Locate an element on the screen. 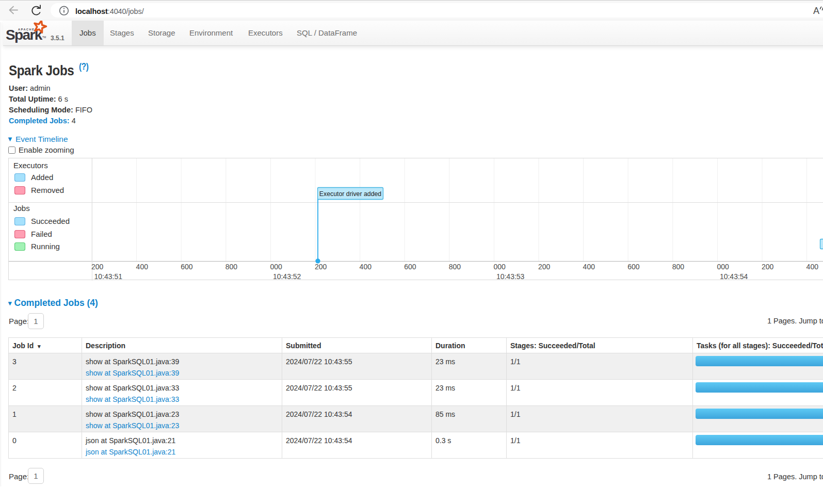  svg-text: Executor driver added is located at coordinates (350, 194).